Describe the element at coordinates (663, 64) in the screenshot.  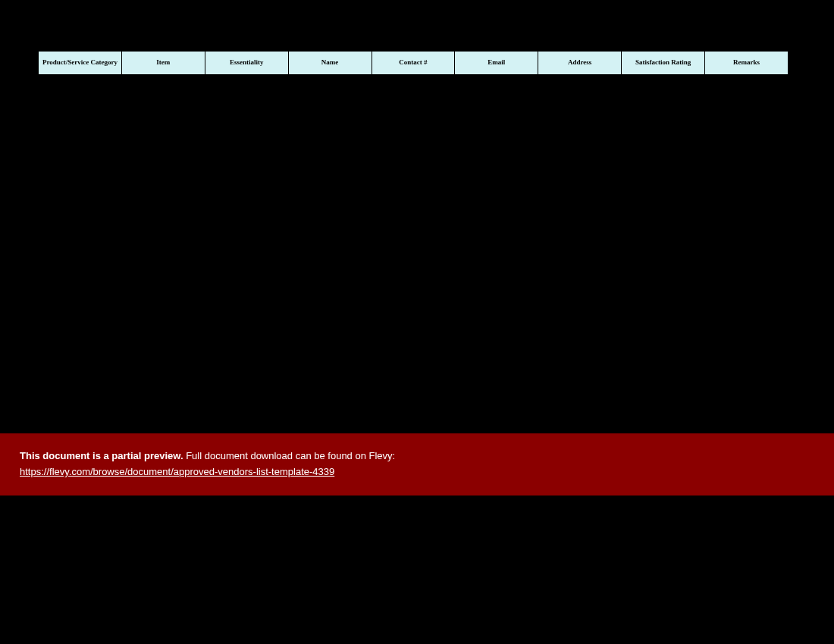
I see `col-satisfaction-rating: Satisfaction Rating` at that location.